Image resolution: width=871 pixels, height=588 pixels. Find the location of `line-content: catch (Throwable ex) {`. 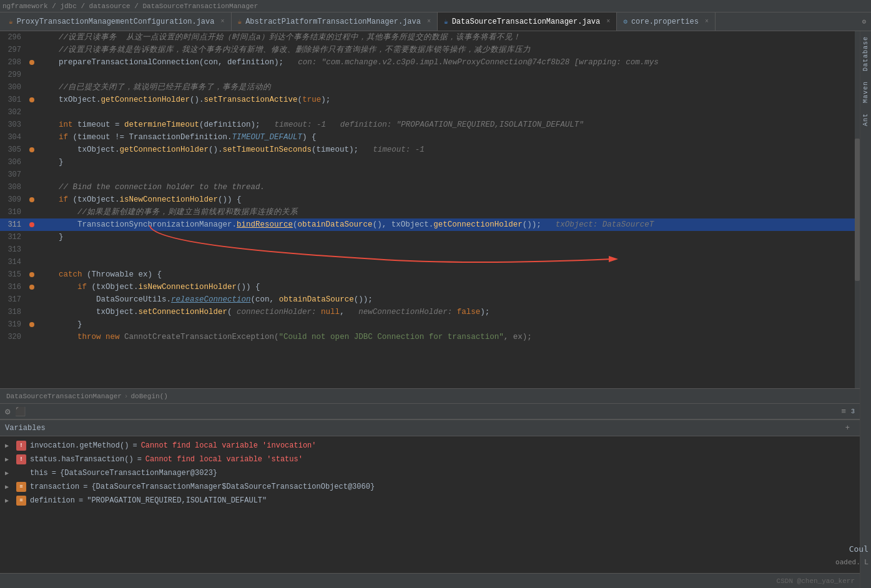

line-content: catch (Throwable ex) { is located at coordinates (448, 275).